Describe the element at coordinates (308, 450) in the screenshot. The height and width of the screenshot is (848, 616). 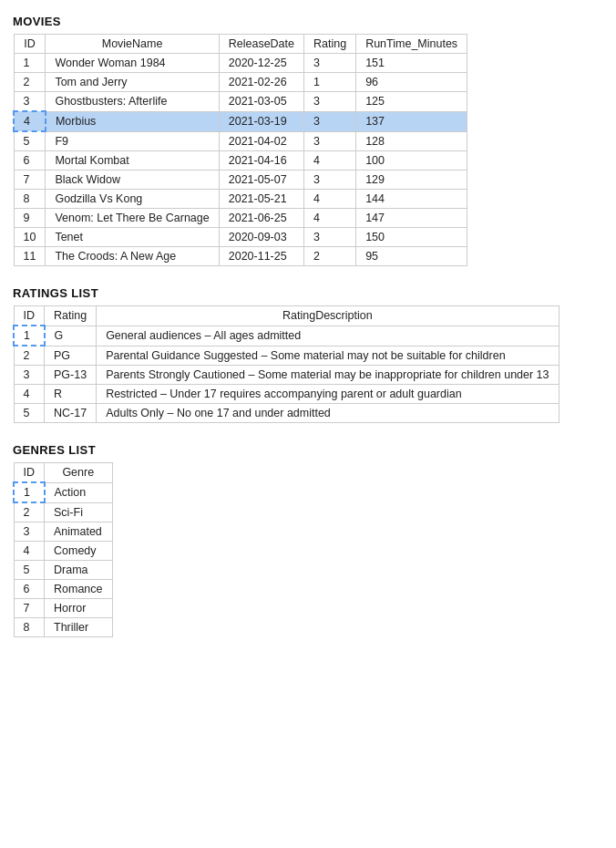
I see `genres-title: GENRES LIST` at that location.